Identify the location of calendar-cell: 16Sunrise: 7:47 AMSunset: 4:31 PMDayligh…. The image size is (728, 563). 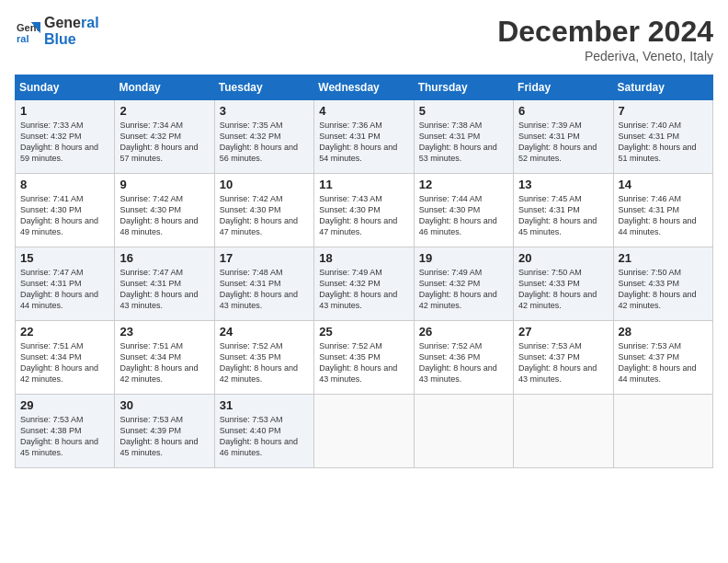
(165, 284).